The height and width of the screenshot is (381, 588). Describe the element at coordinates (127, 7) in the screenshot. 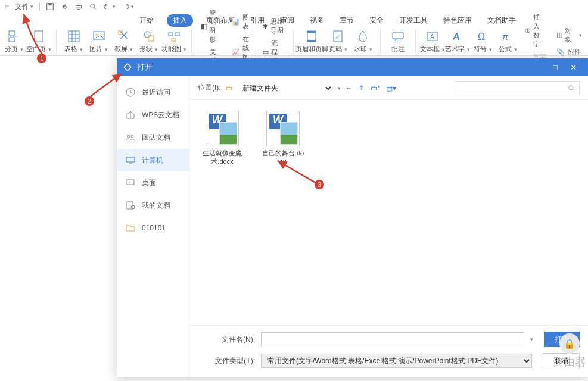

I see `redo-dropdown: ▾` at that location.